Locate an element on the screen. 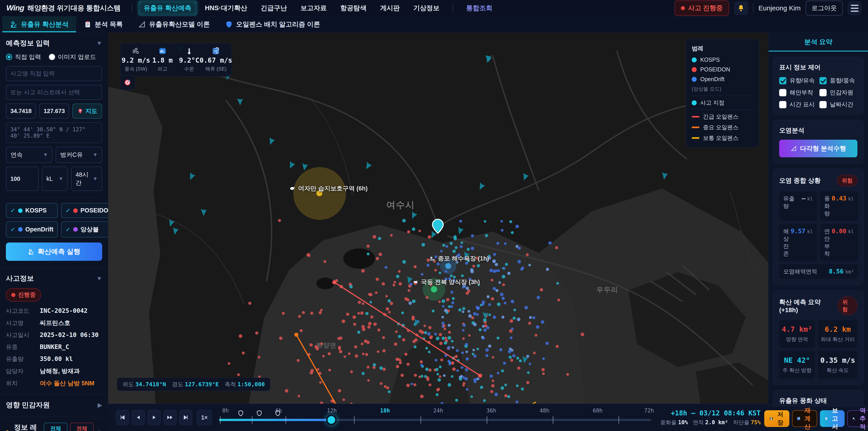 This screenshot has height=431, width=868. nav-item-aerial-search: 항공탐색 is located at coordinates (353, 8).